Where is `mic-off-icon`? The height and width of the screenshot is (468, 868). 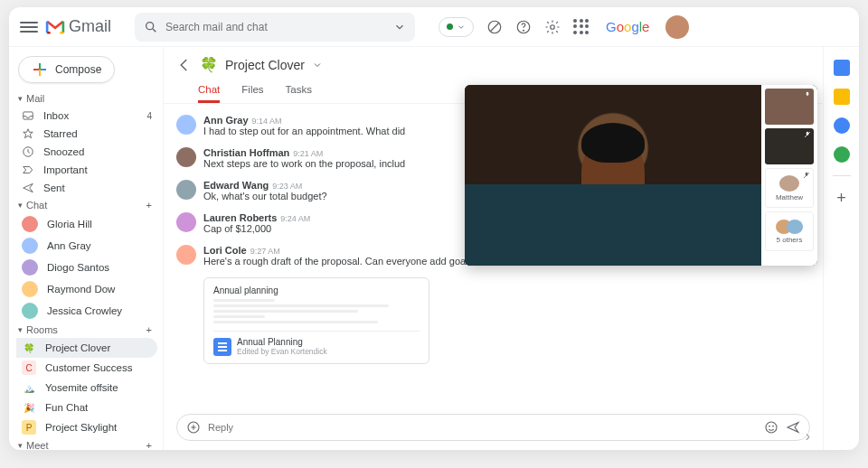 mic-off-icon is located at coordinates (807, 135).